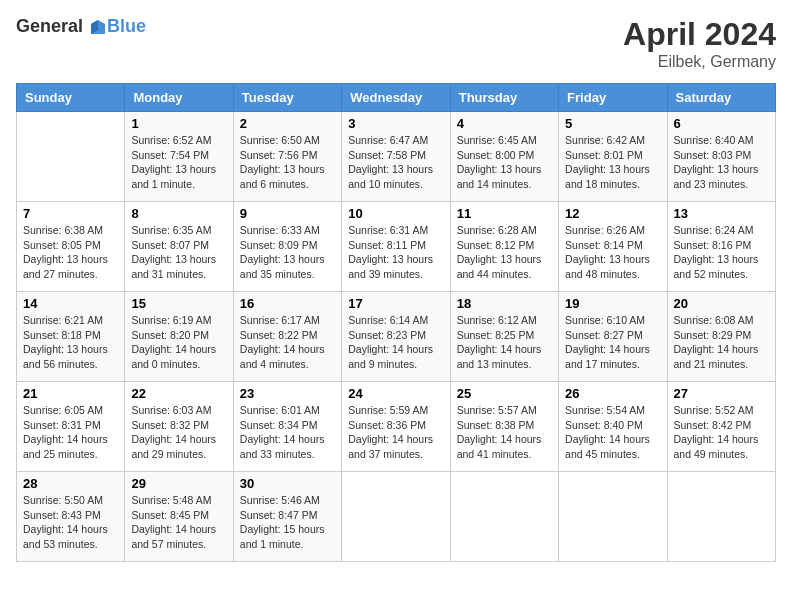 The width and height of the screenshot is (792, 612). Describe the element at coordinates (396, 247) in the screenshot. I see `week-row-1: 7Sunrise: 6:38 AMSunset: 8:05 PMDaylight…` at that location.